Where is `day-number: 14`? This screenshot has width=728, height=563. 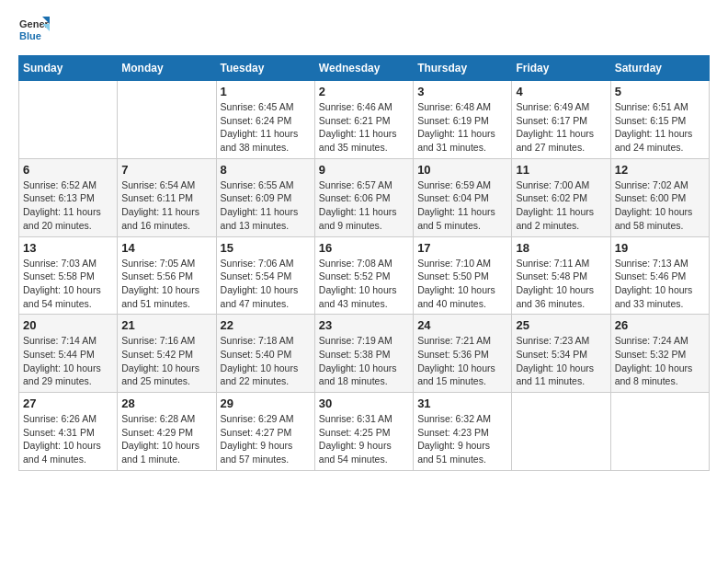 day-number: 14 is located at coordinates (166, 248).